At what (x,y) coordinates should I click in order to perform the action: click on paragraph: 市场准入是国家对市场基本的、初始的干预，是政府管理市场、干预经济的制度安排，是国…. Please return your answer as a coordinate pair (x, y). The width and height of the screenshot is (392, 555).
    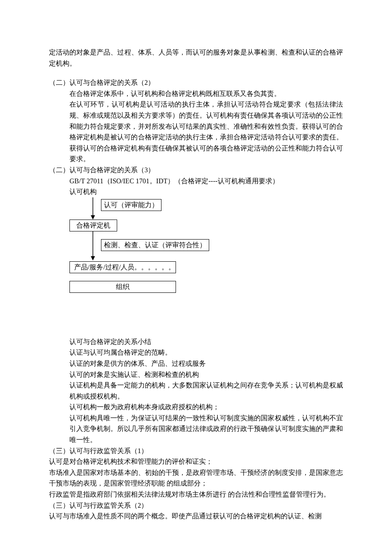
    Looking at the image, I should click on (196, 478).